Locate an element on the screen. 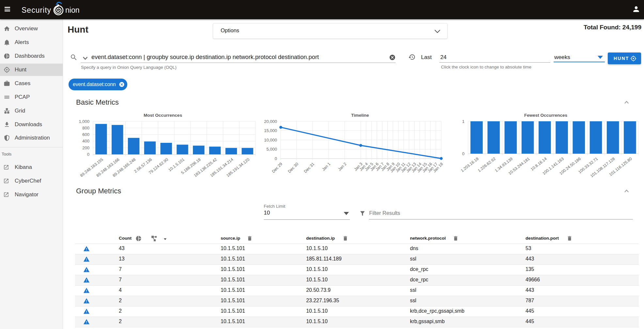 This screenshot has height=329, width=644. svg-text: 1.203.16.18 is located at coordinates (470, 165).